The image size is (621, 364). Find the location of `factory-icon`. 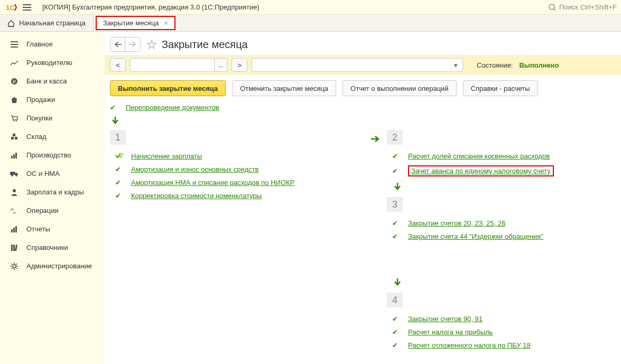

factory-icon is located at coordinates (14, 155).